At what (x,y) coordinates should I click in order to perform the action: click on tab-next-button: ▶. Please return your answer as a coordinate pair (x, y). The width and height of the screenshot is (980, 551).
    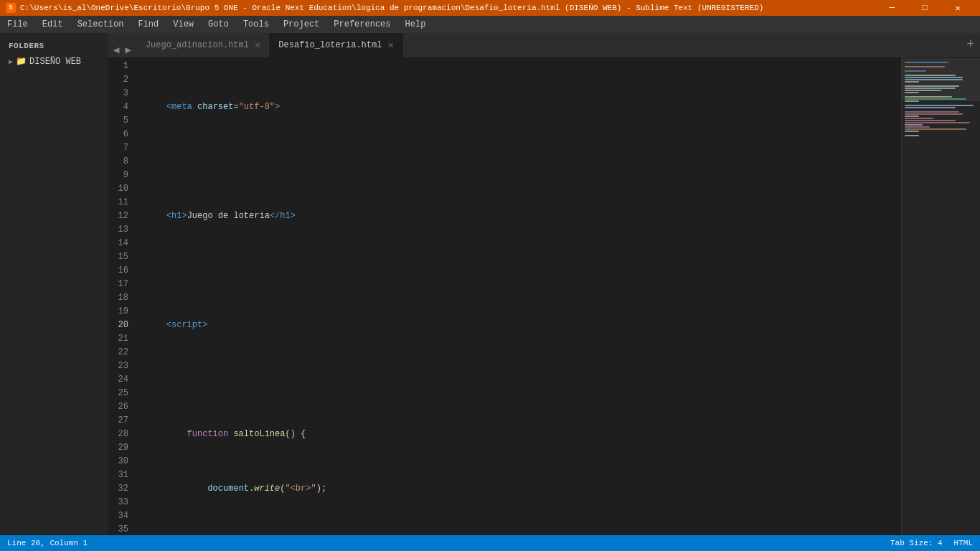
    Looking at the image, I should click on (128, 50).